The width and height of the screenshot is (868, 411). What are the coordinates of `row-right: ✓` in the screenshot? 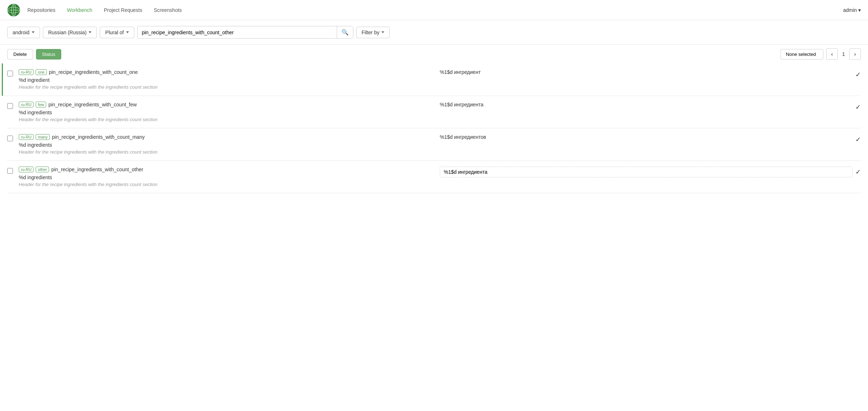 It's located at (650, 172).